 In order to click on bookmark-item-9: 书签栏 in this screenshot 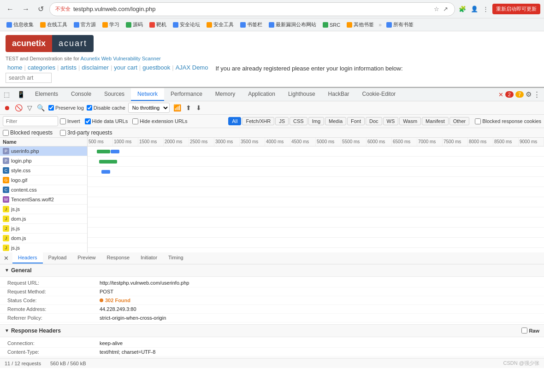, I will do `click(251, 25)`.